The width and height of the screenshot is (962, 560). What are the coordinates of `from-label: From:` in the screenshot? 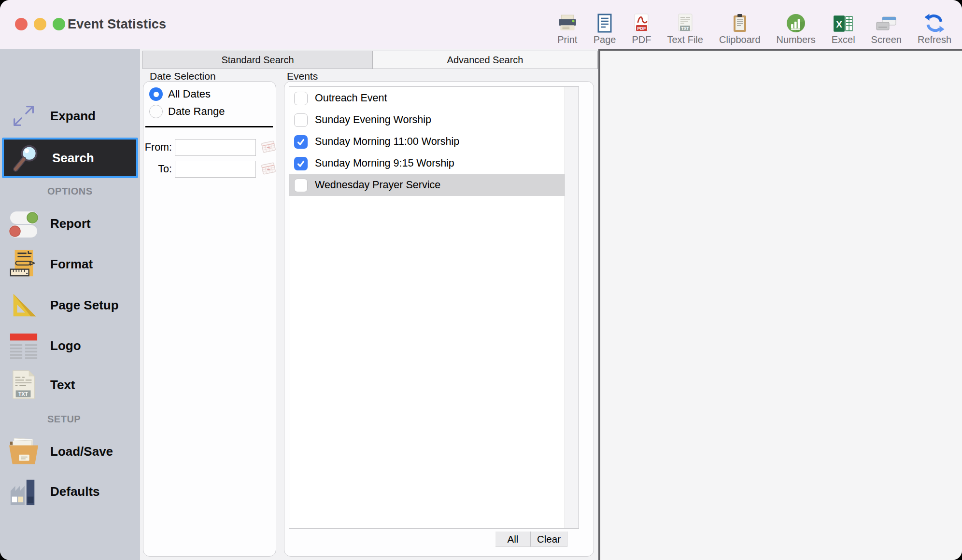 It's located at (157, 148).